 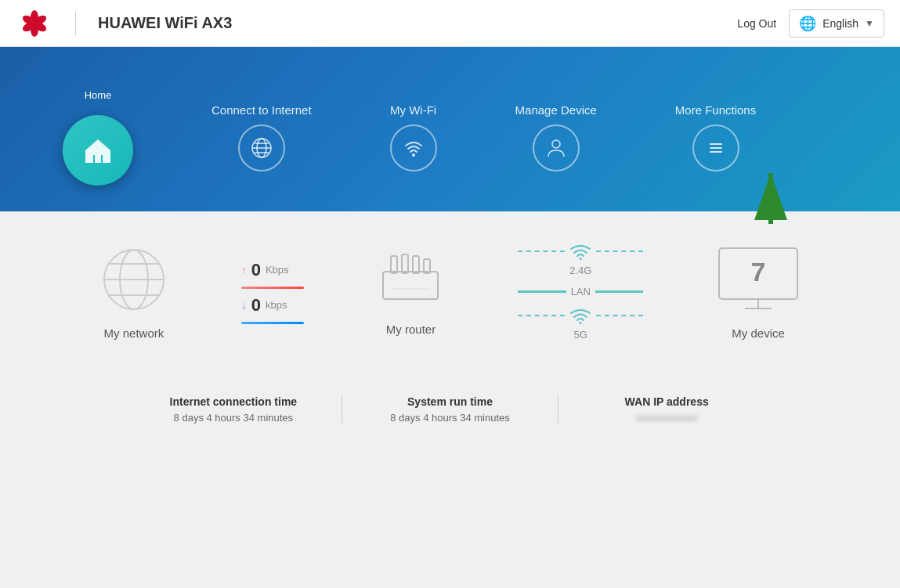 I want to click on speed-down-arrow-icon: ↓, so click(x=244, y=305).